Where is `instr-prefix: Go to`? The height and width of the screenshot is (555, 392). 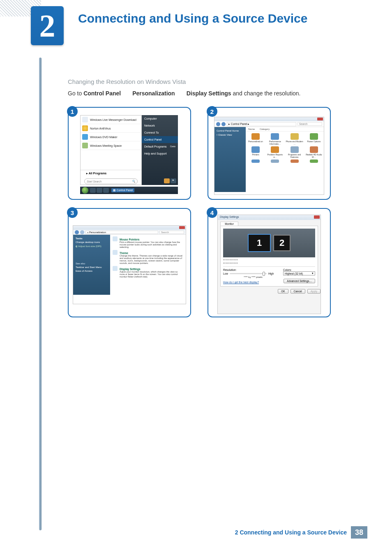
instr-prefix: Go to is located at coordinates (76, 93).